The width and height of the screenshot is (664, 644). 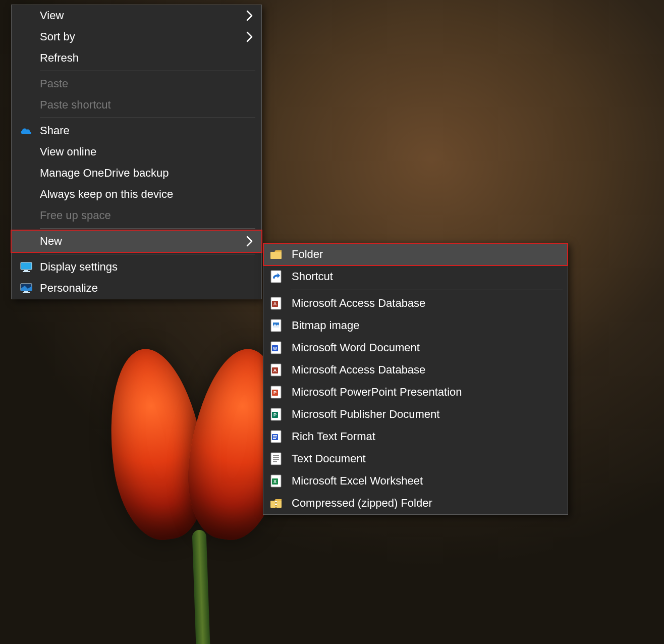 What do you see at coordinates (416, 348) in the screenshot?
I see `submenu-item-word-document: W Microsoft Word Document` at bounding box center [416, 348].